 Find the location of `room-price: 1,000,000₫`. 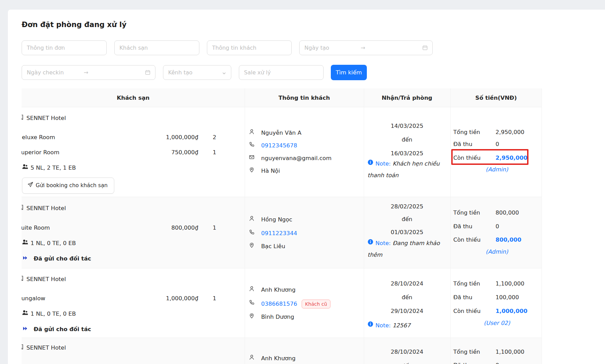

room-price: 1,000,000₫ is located at coordinates (164, 137).